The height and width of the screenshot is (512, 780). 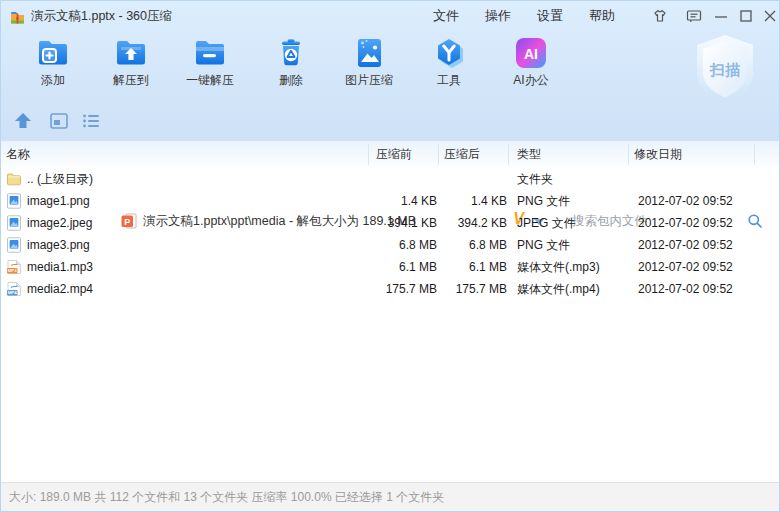 What do you see at coordinates (449, 80) in the screenshot?
I see `toolbar-tools-label: 工具` at bounding box center [449, 80].